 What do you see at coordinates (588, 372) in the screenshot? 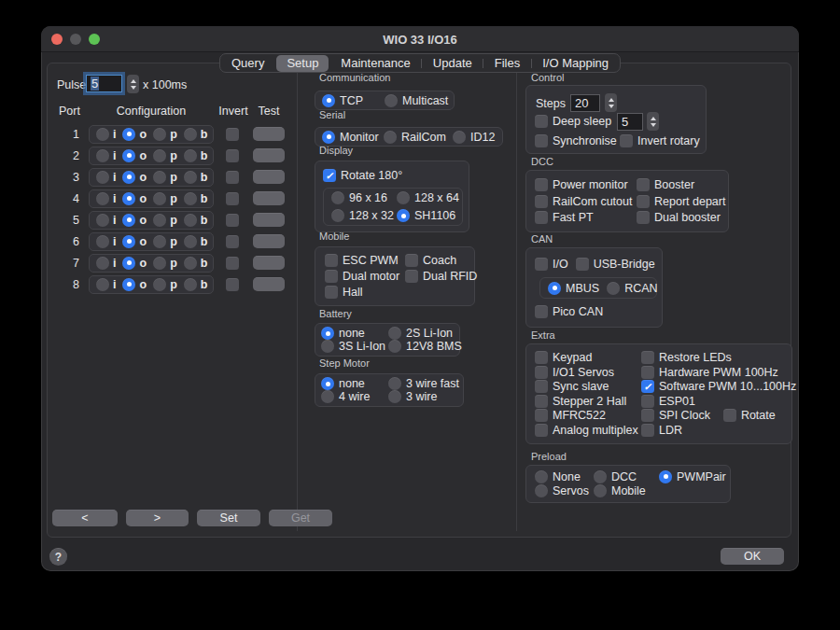
I see `io1-servos-checkbox: I/O1 Servos` at bounding box center [588, 372].